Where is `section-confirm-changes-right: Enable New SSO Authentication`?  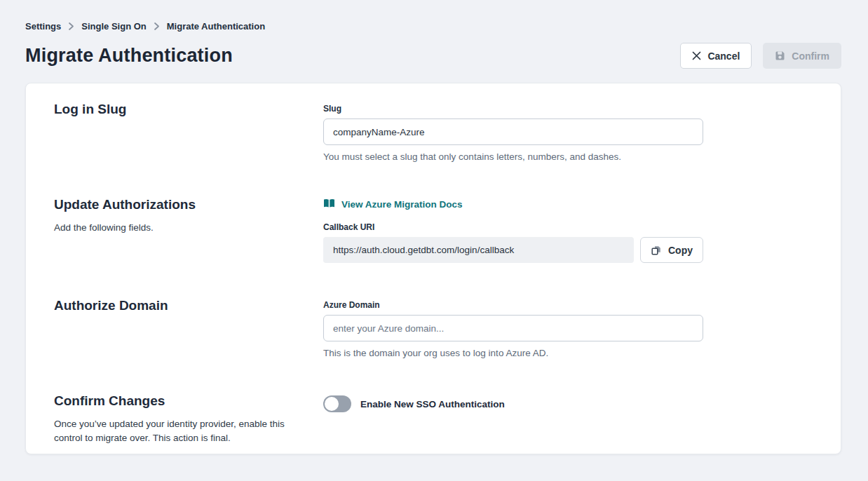 section-confirm-changes-right: Enable New SSO Authentication is located at coordinates (513, 419).